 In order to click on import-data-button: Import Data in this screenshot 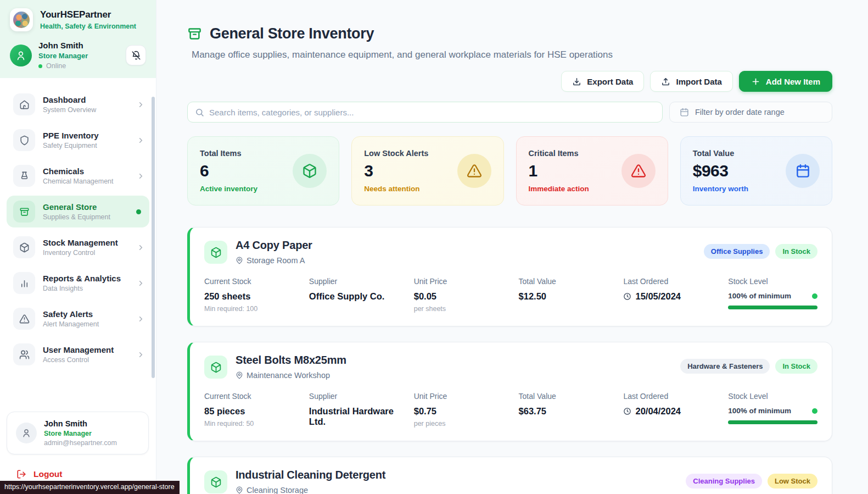, I will do `click(691, 81)`.